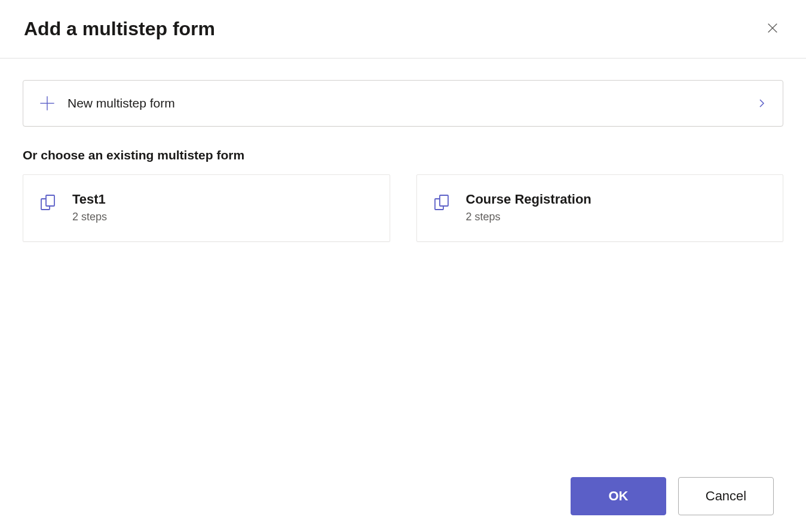  What do you see at coordinates (403, 155) in the screenshot?
I see `existing-section-label: Or choose an existing multistep form` at bounding box center [403, 155].